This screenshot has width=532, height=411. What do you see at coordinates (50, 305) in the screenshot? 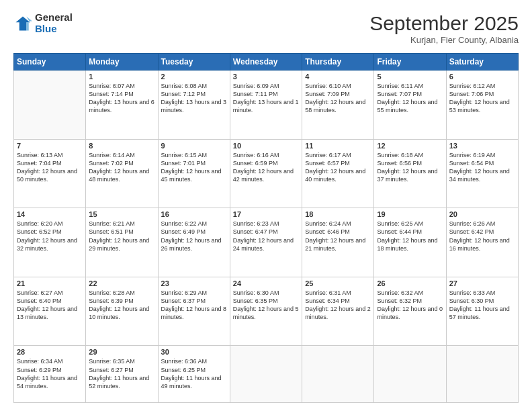
I see `day-info: Sunrise: 6:27 AM Sunset: 6:40 PM Dayligh…` at bounding box center [50, 305].